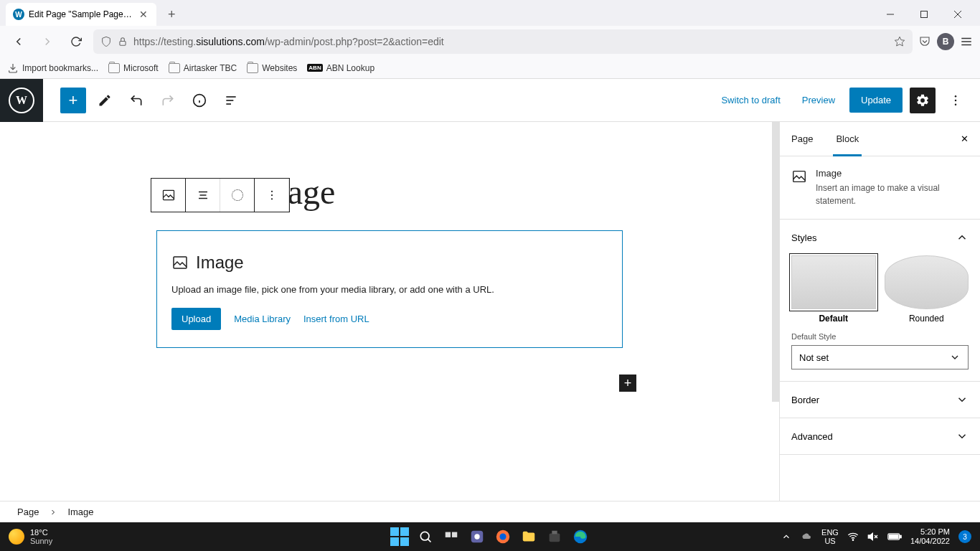  What do you see at coordinates (197, 319) in the screenshot?
I see `upload-button: Upload` at bounding box center [197, 319].